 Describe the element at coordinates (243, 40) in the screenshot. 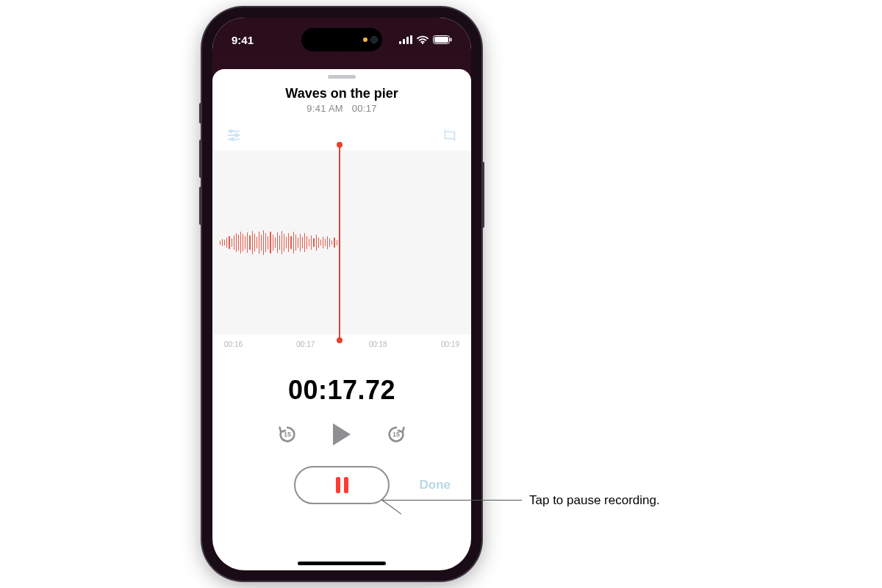

I see `status-time: 9:41` at that location.